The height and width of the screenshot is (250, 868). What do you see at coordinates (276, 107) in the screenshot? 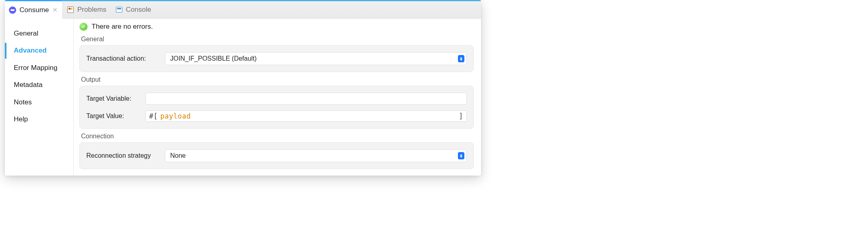
I see `group-box: Target Variable: Target Value: #[ payloa…` at bounding box center [276, 107].